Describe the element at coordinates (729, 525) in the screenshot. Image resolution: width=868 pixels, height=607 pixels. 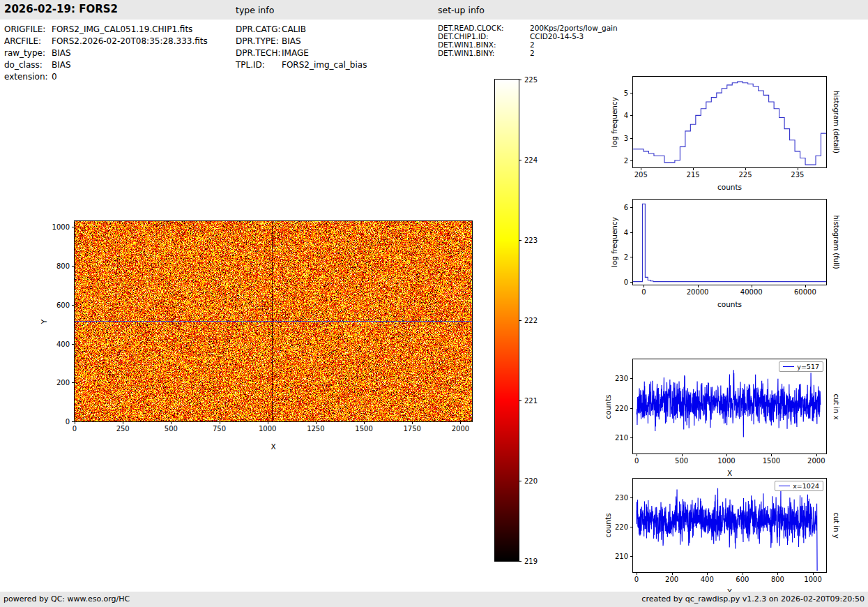
I see `cut-y-canvas` at that location.